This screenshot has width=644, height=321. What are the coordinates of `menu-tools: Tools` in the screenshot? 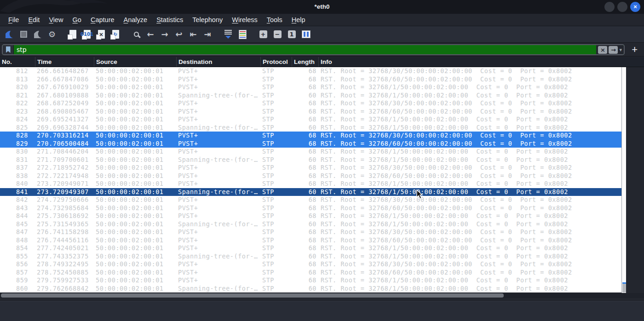 It's located at (275, 20).